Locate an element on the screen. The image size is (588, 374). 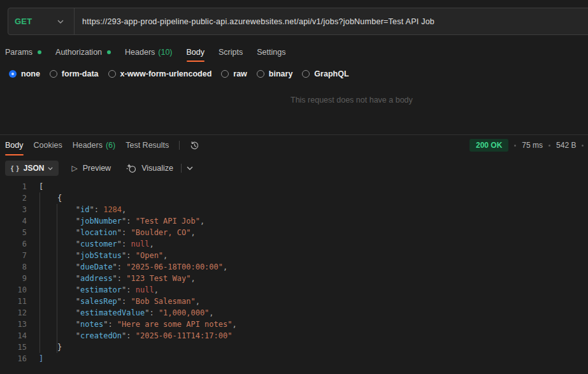
code-line: 14 "createdOn": "2025-06-11T14:17:00" is located at coordinates (294, 336).